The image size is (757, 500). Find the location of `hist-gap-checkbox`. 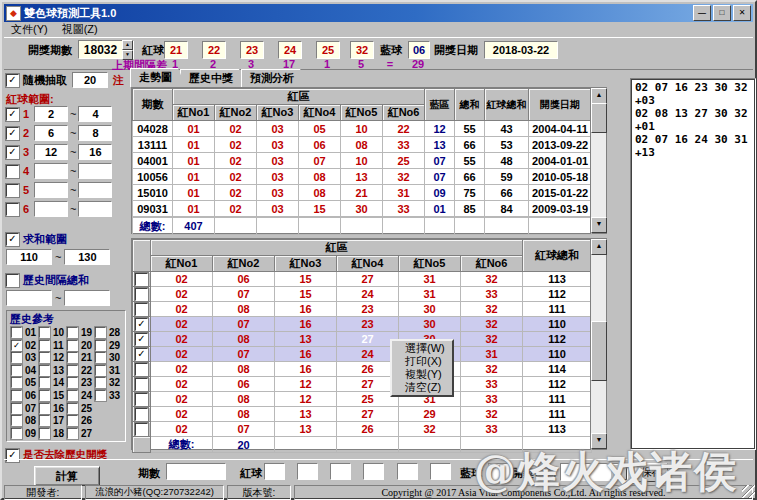

hist-gap-checkbox is located at coordinates (12, 280).